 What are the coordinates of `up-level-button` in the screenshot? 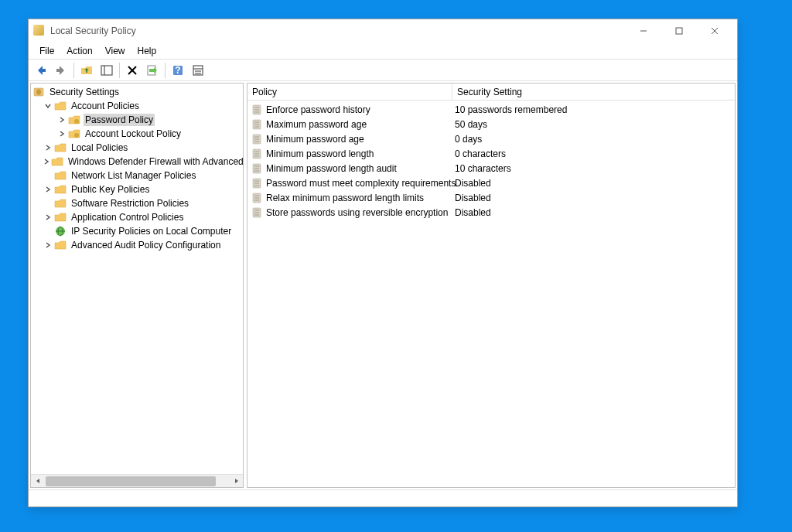 It's located at (87, 70).